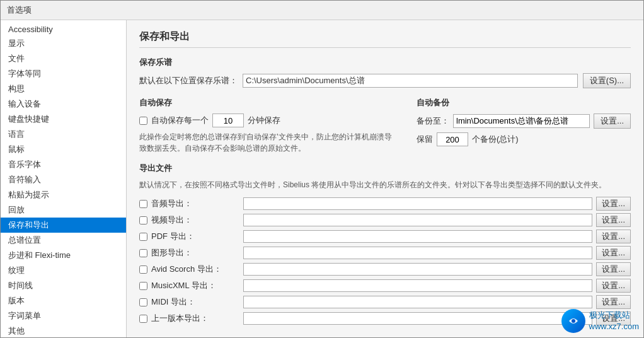 The image size is (644, 338). What do you see at coordinates (63, 195) in the screenshot?
I see `sidebar-item-11: 粘贴为提示` at bounding box center [63, 195].